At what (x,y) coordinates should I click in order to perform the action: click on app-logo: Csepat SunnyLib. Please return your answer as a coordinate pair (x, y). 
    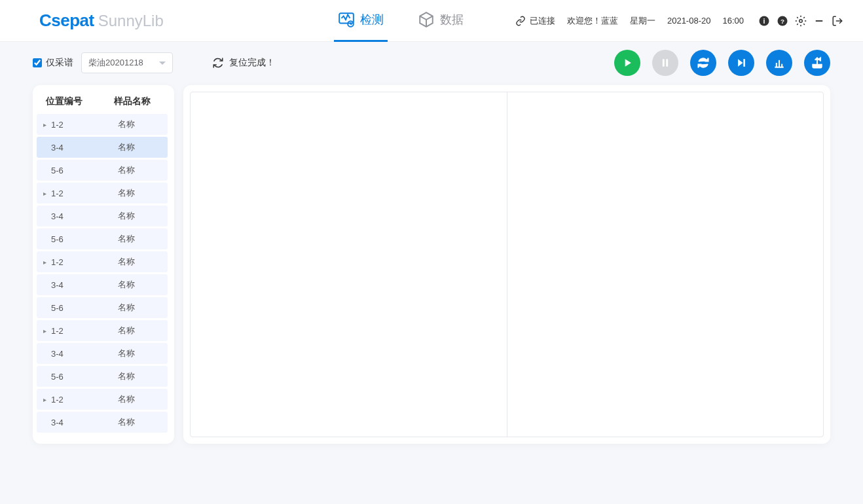
    Looking at the image, I should click on (101, 21).